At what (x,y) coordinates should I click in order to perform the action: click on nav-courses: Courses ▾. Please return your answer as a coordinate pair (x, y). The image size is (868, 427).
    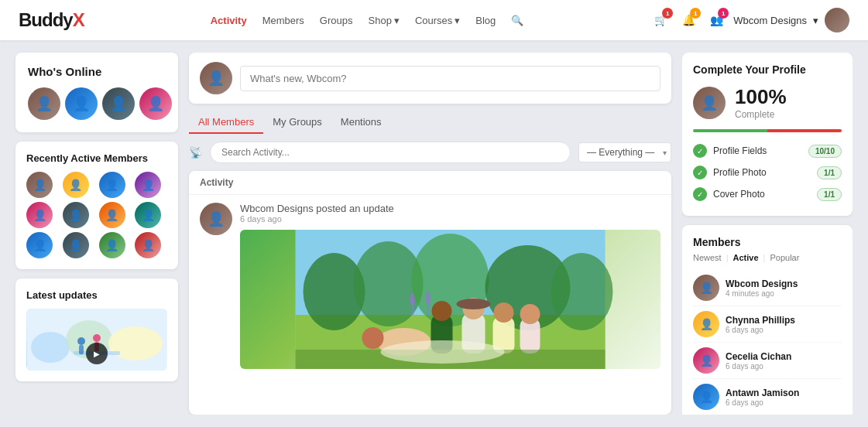
    Looking at the image, I should click on (437, 20).